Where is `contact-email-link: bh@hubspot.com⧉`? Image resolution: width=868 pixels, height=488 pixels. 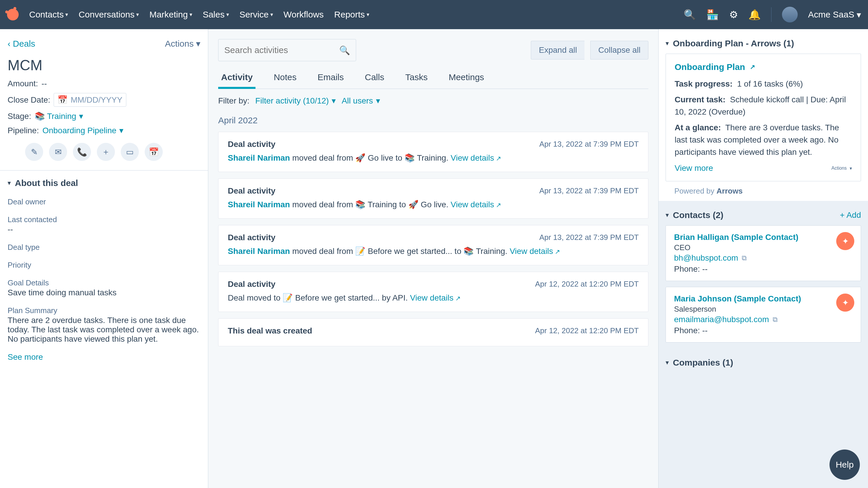 contact-email-link: bh@hubspot.com⧉ is located at coordinates (710, 258).